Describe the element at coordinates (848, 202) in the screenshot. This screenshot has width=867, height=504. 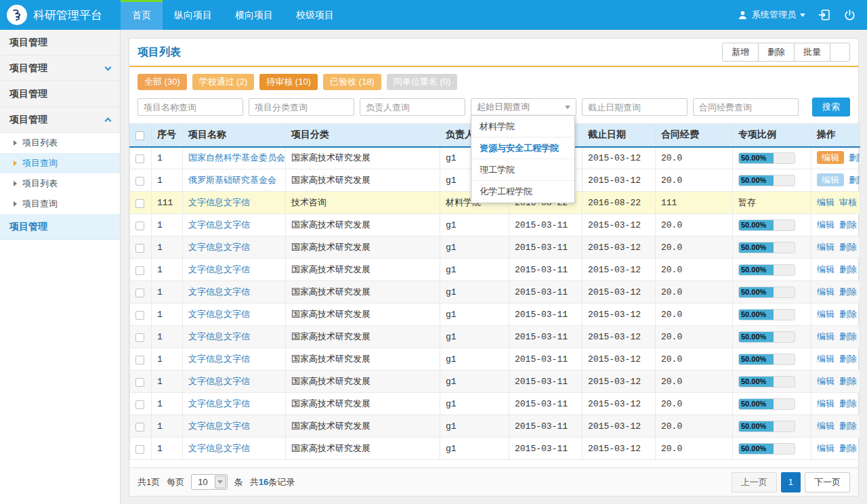
I see `review-action: 审核` at that location.